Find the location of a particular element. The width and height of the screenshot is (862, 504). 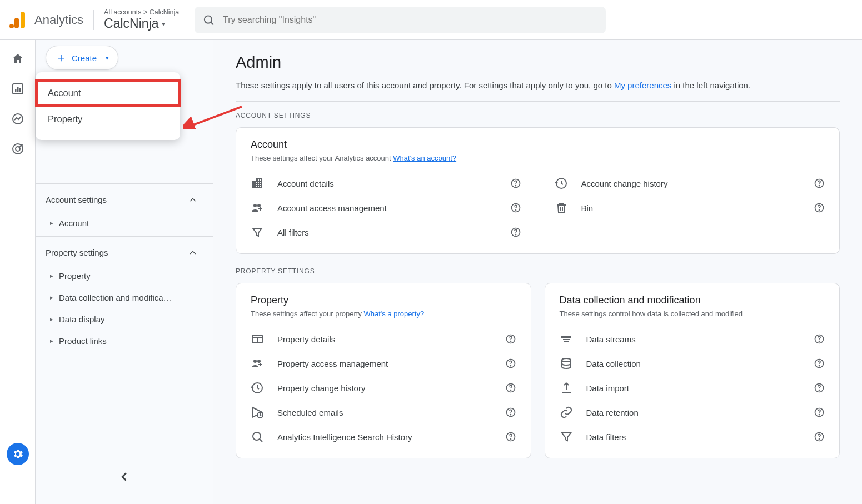

subtitle-text: These settings apply to all users of thi… is located at coordinates (425, 86).